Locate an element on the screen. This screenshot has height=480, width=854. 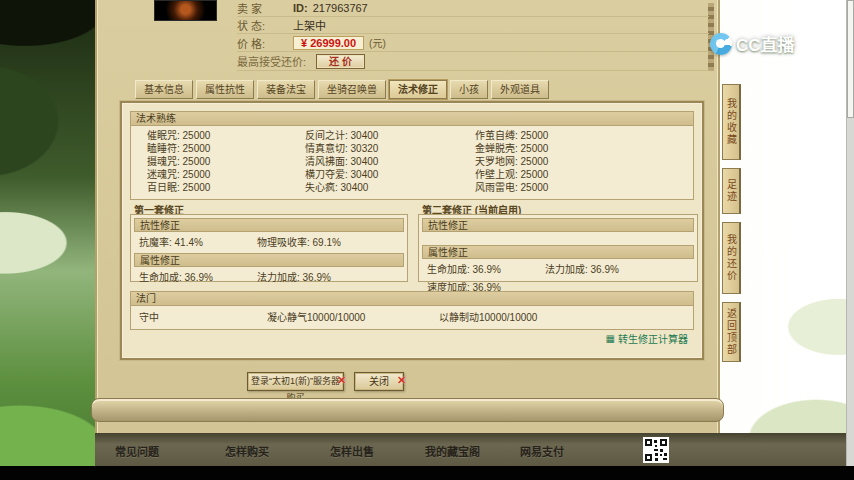
price-amount: 26999.00 is located at coordinates (333, 43).